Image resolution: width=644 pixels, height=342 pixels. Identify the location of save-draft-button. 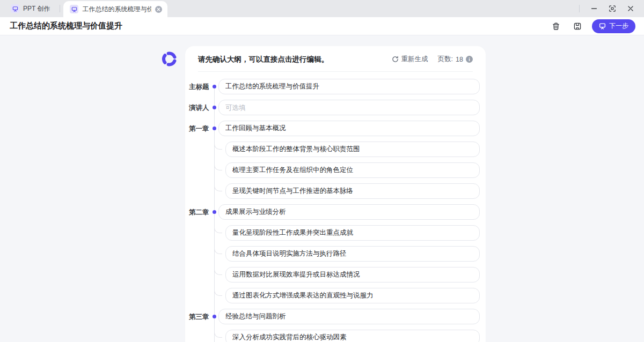
(577, 26).